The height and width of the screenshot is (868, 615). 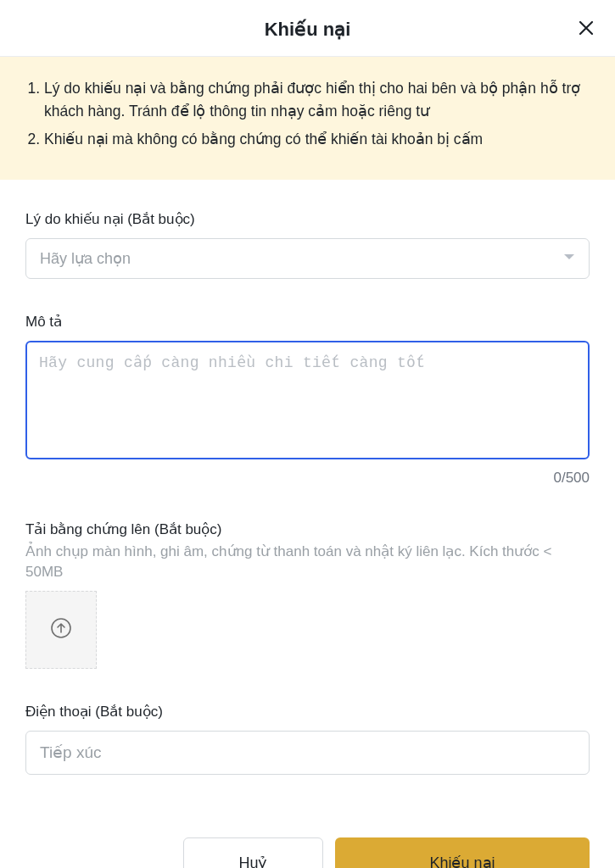 What do you see at coordinates (317, 139) in the screenshot?
I see `notice-item: Khiếu nại mà không có bằng chứng có thể …` at bounding box center [317, 139].